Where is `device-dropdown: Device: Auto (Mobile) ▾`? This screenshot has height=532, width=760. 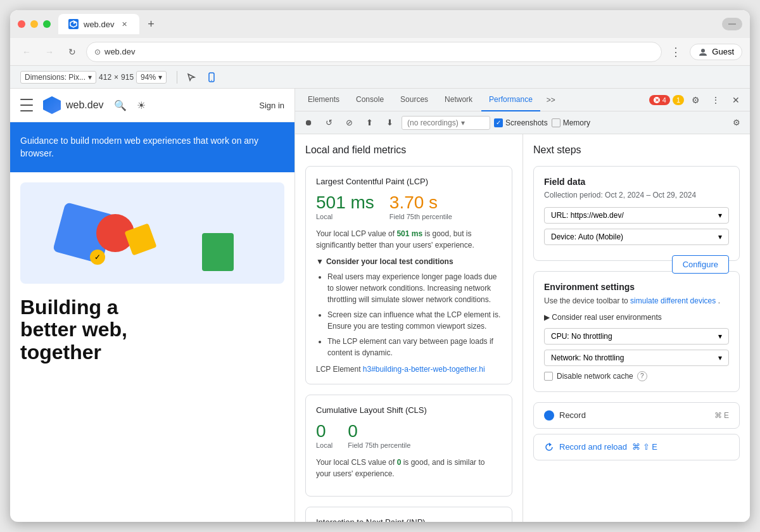 device-dropdown: Device: Auto (Mobile) ▾ is located at coordinates (636, 237).